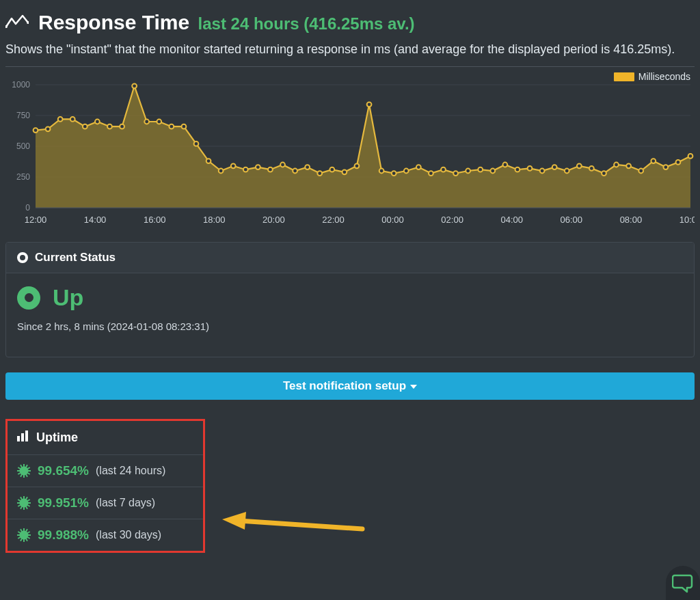  Describe the element at coordinates (273, 220) in the screenshot. I see `svg-text: 20:00` at that location.